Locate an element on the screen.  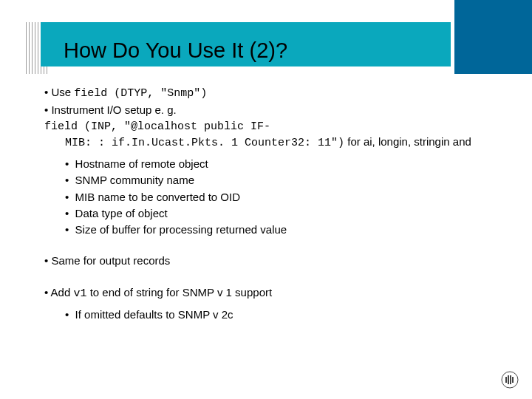
sub-bullet-v1-default-text: If omitted defaults to SNMP v 2c is located at coordinates (154, 315).